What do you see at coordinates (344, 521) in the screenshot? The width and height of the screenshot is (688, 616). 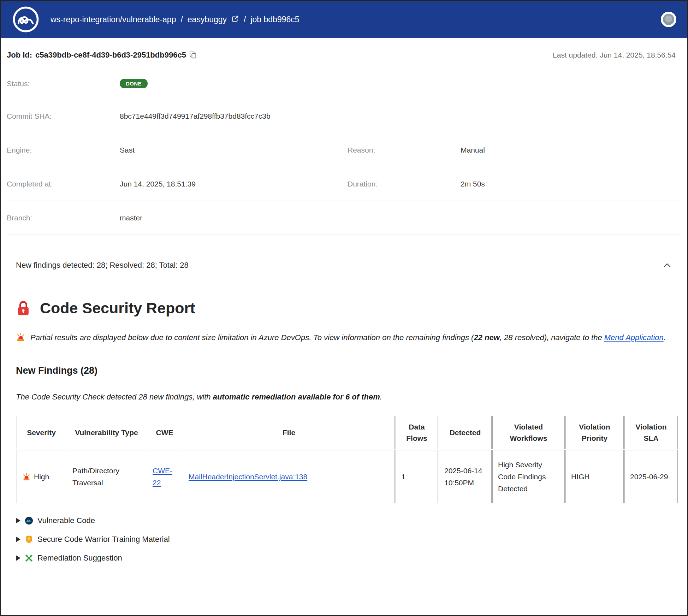 I see `expander-vulnerable-code: Vulnerable Code` at bounding box center [344, 521].